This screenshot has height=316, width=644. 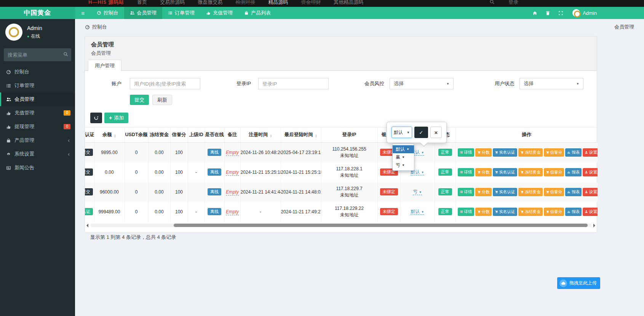 I want to click on add-button: +添加, so click(x=117, y=118).